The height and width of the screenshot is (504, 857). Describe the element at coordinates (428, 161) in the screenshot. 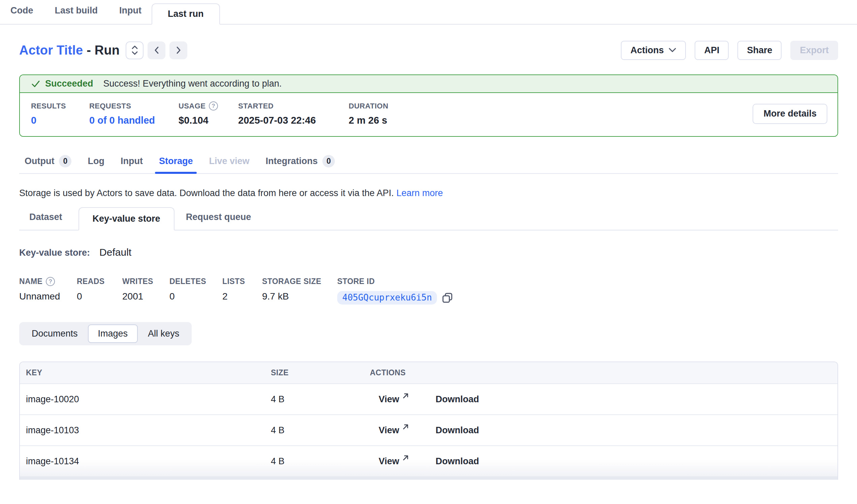

I see `run-tab-bar: Output 0 Log Input Storage Live view Int…` at that location.